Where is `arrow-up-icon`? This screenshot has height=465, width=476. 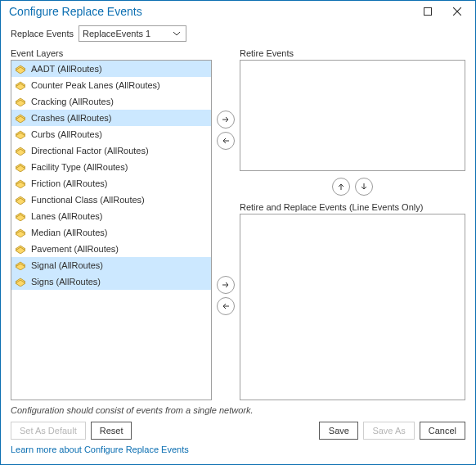 arrow-up-icon is located at coordinates (341, 187).